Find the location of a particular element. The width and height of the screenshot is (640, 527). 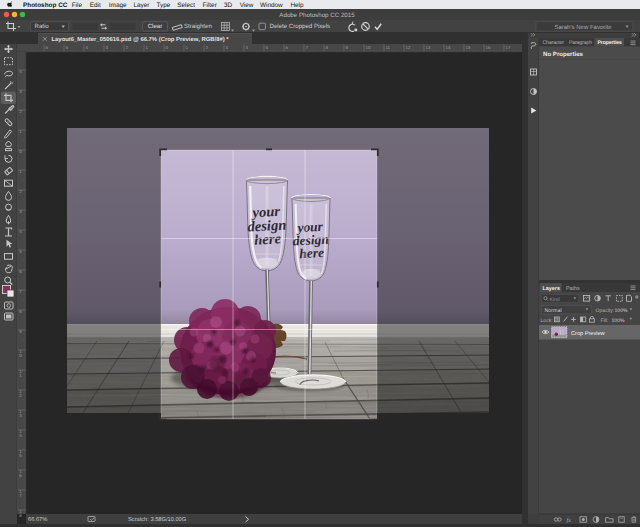

svg-text: Kind is located at coordinates (555, 300).